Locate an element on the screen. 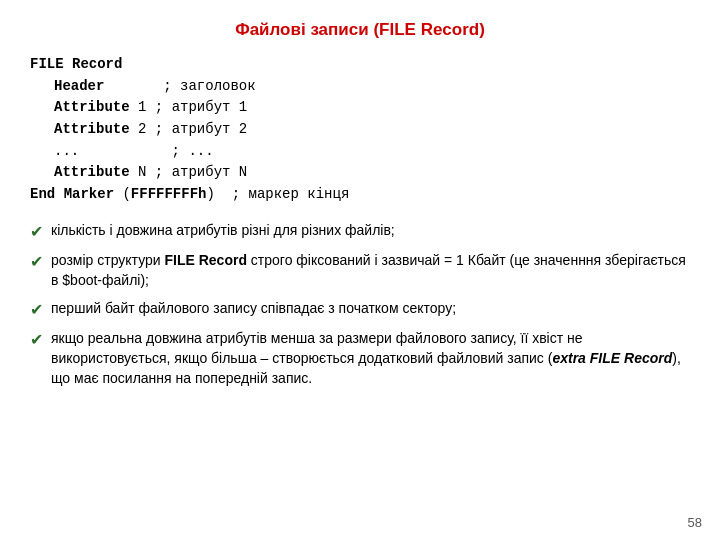 The height and width of the screenshot is (540, 720). bullet-item-4: ✔ якщо реальна довжина атрибутів менша з… is located at coordinates (360, 358).